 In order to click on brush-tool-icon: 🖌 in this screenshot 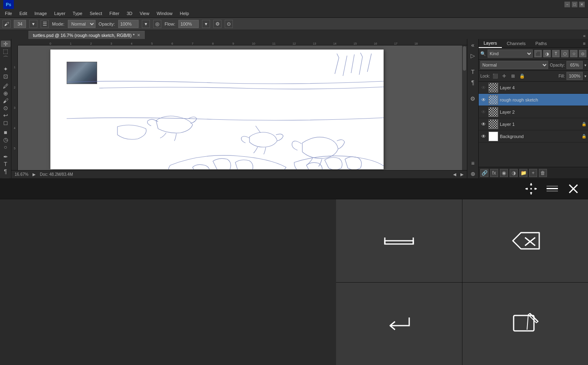, I will do `click(7, 24)`.